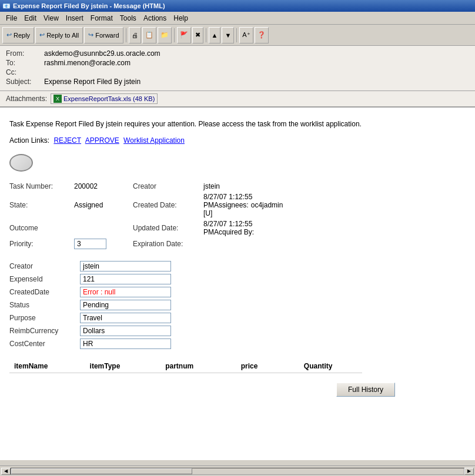 The height and width of the screenshot is (476, 475). I want to click on excel-icon: X, so click(58, 99).